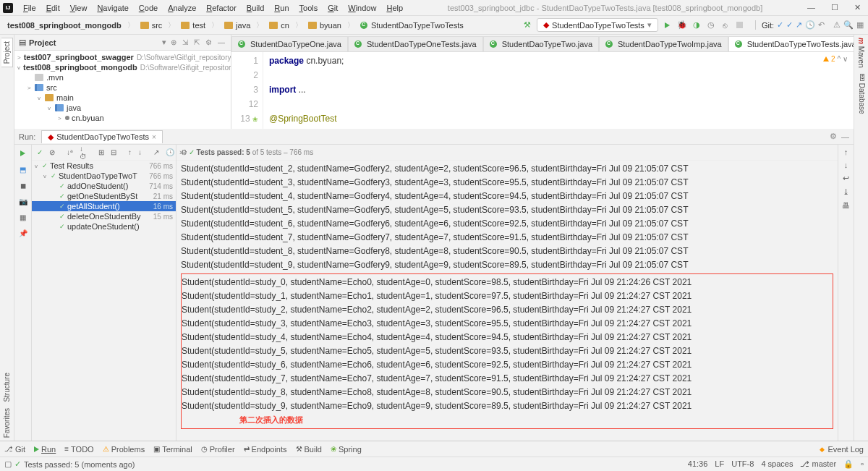 Image resolution: width=868 pixels, height=471 pixels. What do you see at coordinates (597, 25) in the screenshot?
I see `run-config-select: ◆ StudentDaoTypeTwoTests ▾` at bounding box center [597, 25].